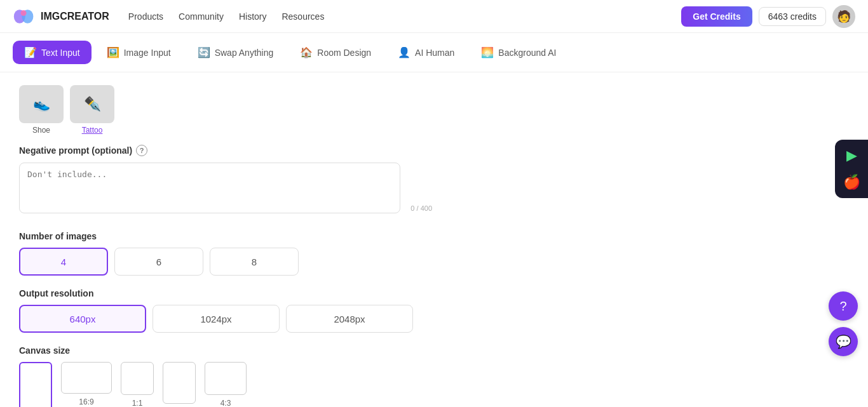  What do you see at coordinates (229, 385) in the screenshot?
I see `canvas-size-options: 9:1616:91:13:44:3` at bounding box center [229, 385].